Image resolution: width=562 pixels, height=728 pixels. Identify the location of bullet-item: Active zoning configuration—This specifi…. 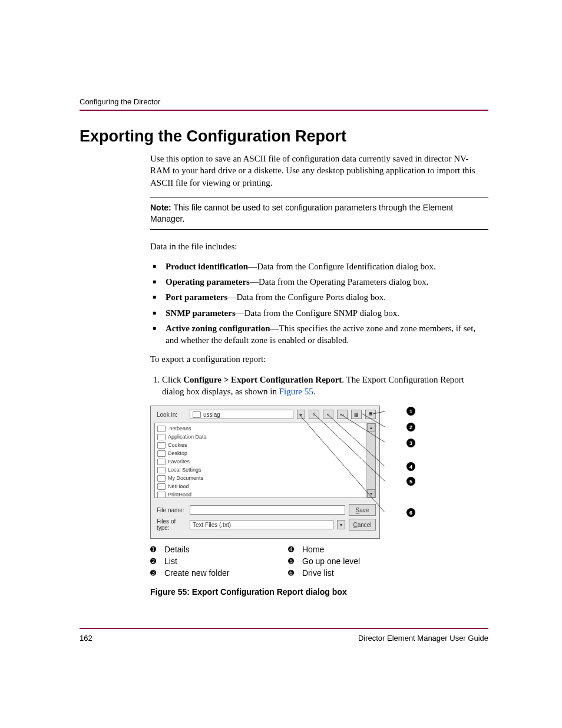
(319, 335).